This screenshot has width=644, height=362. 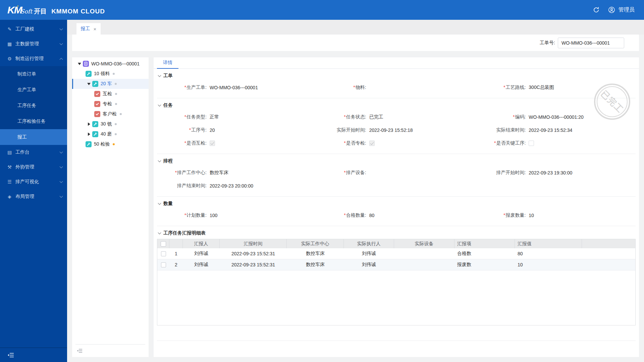 I want to click on close-icon: ×, so click(x=95, y=29).